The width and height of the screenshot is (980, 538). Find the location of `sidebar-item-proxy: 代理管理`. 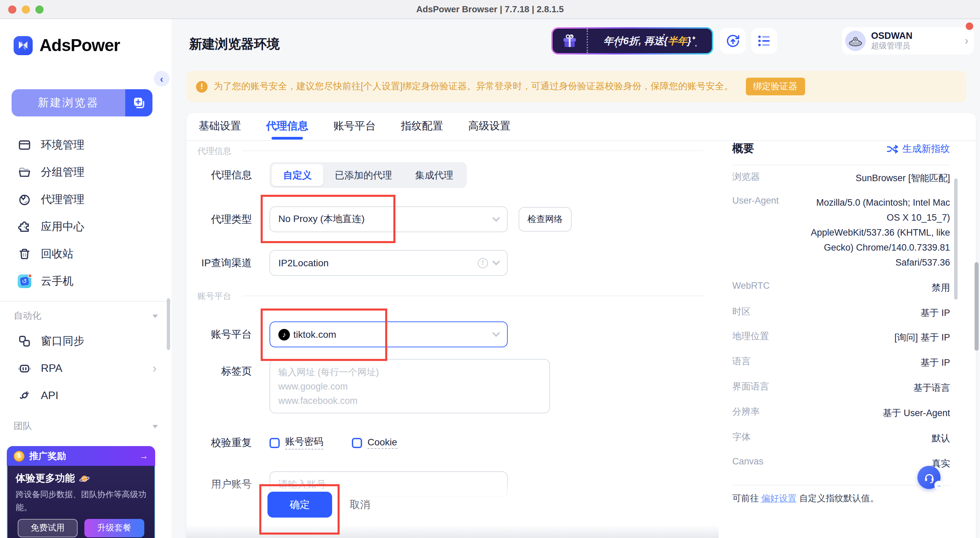

sidebar-item-proxy: 代理管理 is located at coordinates (86, 200).